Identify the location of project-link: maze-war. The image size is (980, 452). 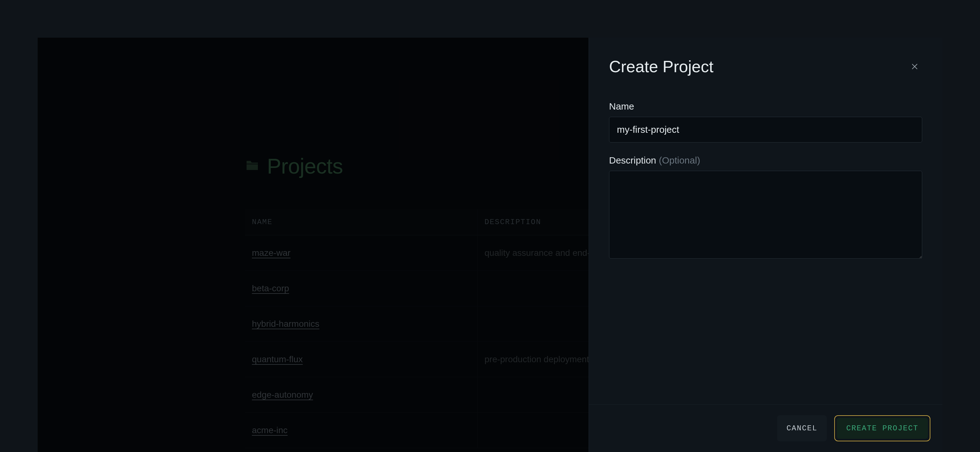
(271, 253).